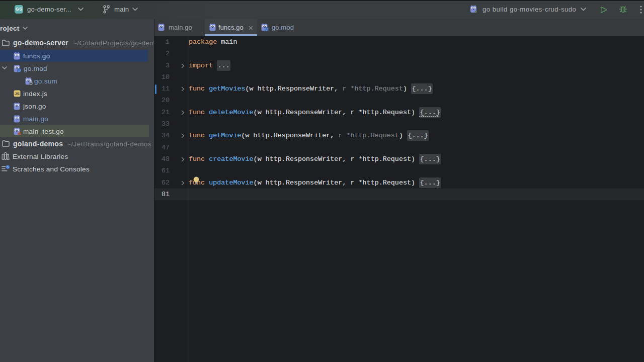  I want to click on svg-text: JS, so click(17, 94).